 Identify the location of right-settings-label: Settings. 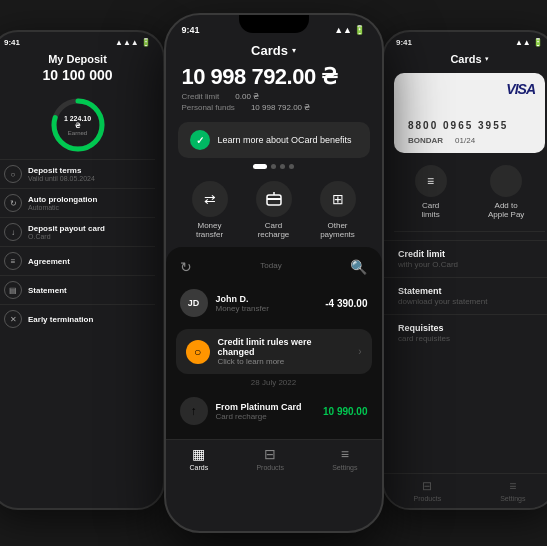
(512, 498).